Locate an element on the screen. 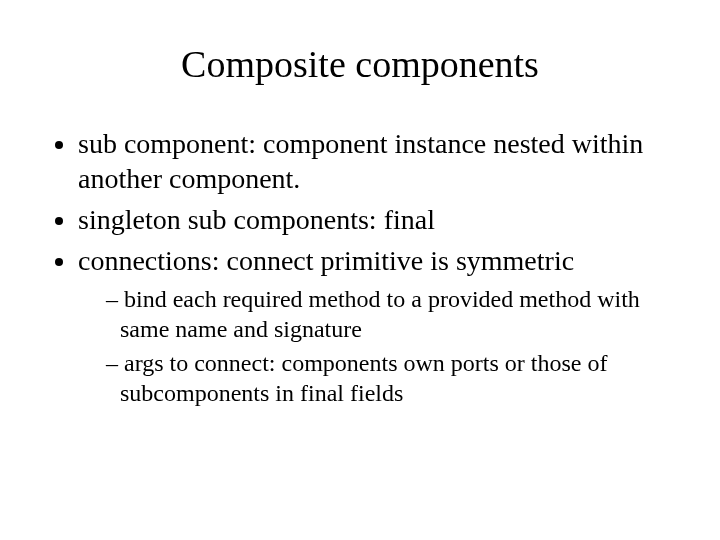  list-item: args to connect: components own ports or… is located at coordinates (393, 378).